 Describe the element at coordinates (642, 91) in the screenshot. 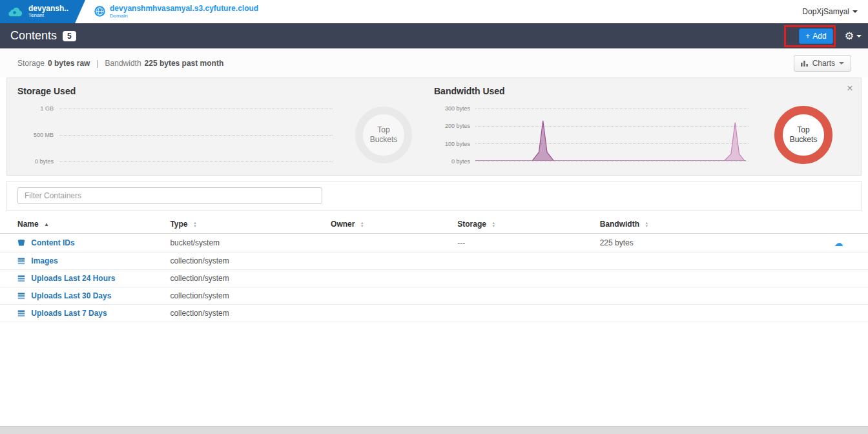

I see `bandwidth-chart-title: Bandwidth Used` at that location.